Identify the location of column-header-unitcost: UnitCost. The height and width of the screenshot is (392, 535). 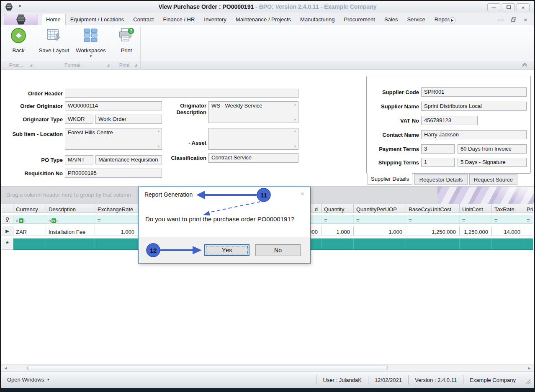
(476, 208).